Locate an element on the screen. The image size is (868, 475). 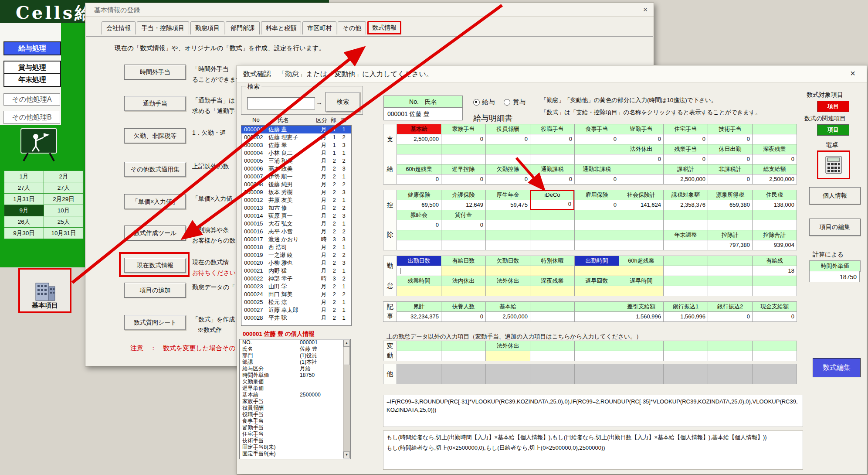
employee-row: 000008後藤 純男月22 is located at coordinates (296, 185).